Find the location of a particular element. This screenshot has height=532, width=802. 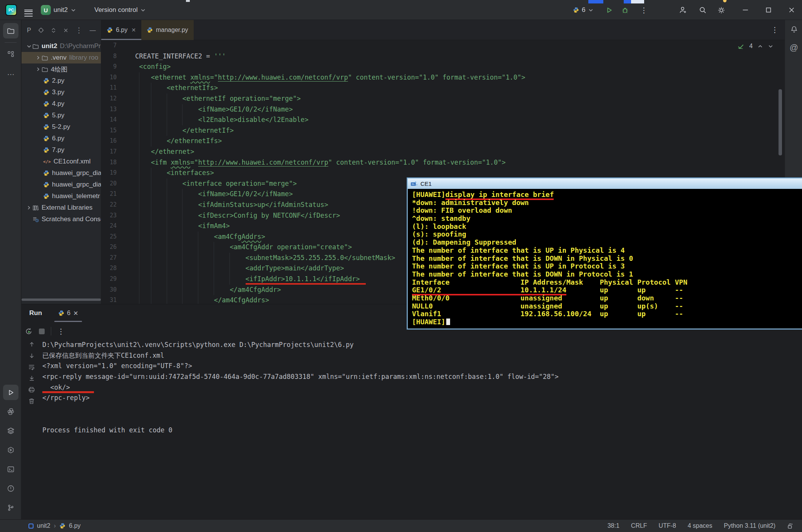

hide-panel-icon: — is located at coordinates (92, 30).